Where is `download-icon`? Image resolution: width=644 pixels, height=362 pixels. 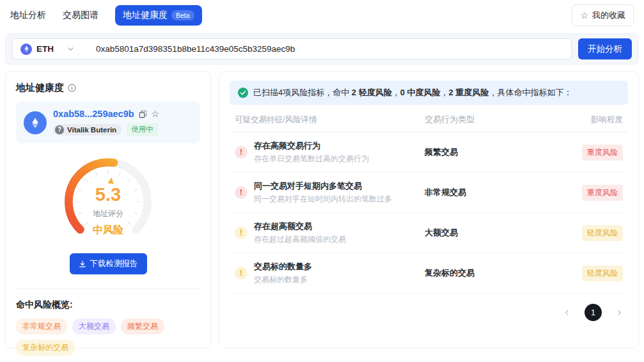 download-icon is located at coordinates (82, 264).